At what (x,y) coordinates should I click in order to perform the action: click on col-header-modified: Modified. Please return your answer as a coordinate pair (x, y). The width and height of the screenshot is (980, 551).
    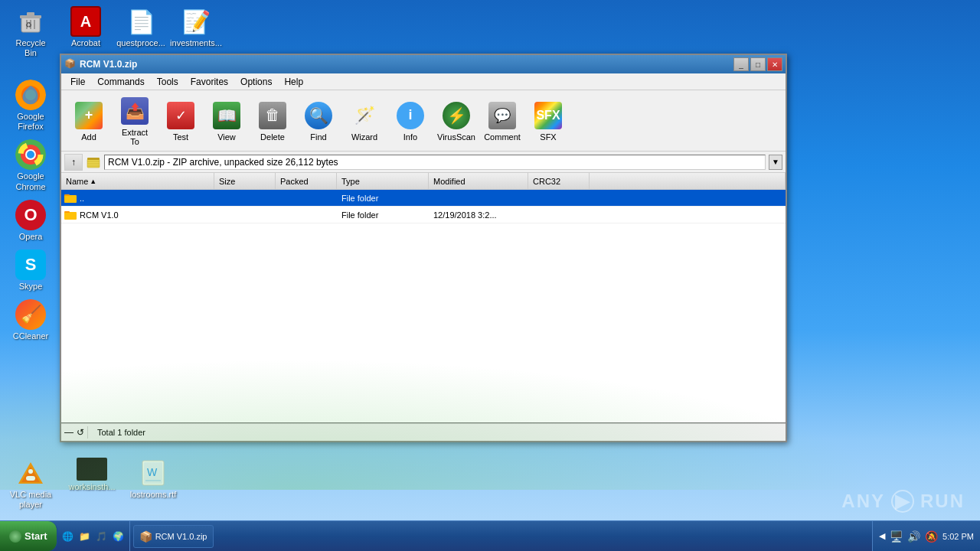
    Looking at the image, I should click on (479, 181).